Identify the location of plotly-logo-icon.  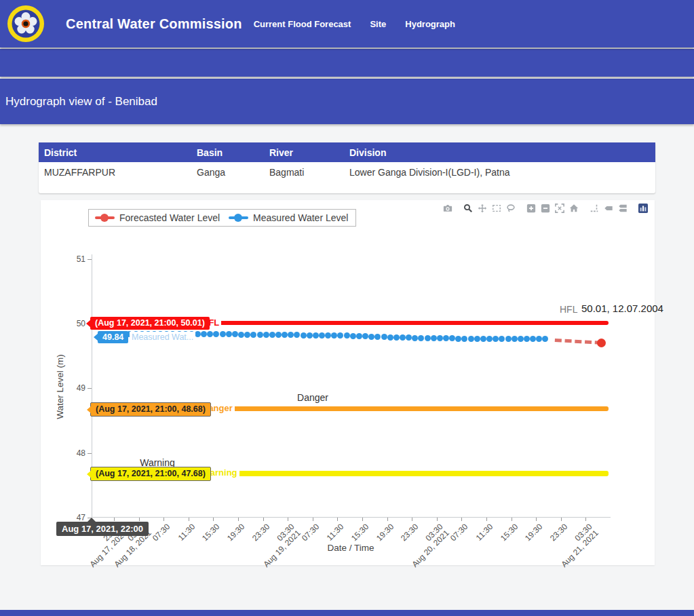
(643, 208).